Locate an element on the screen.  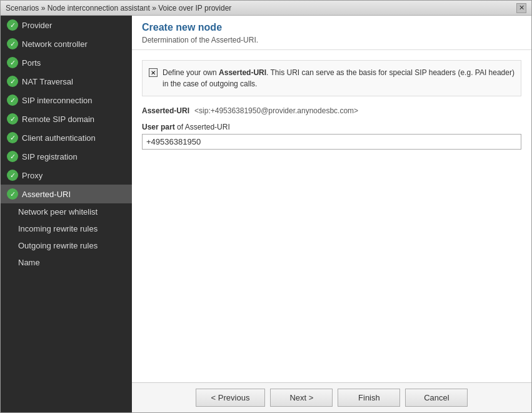
asserted-uri-field-value: <sip:+49536381950@provider.anynodesbc.co… is located at coordinates (276, 111).